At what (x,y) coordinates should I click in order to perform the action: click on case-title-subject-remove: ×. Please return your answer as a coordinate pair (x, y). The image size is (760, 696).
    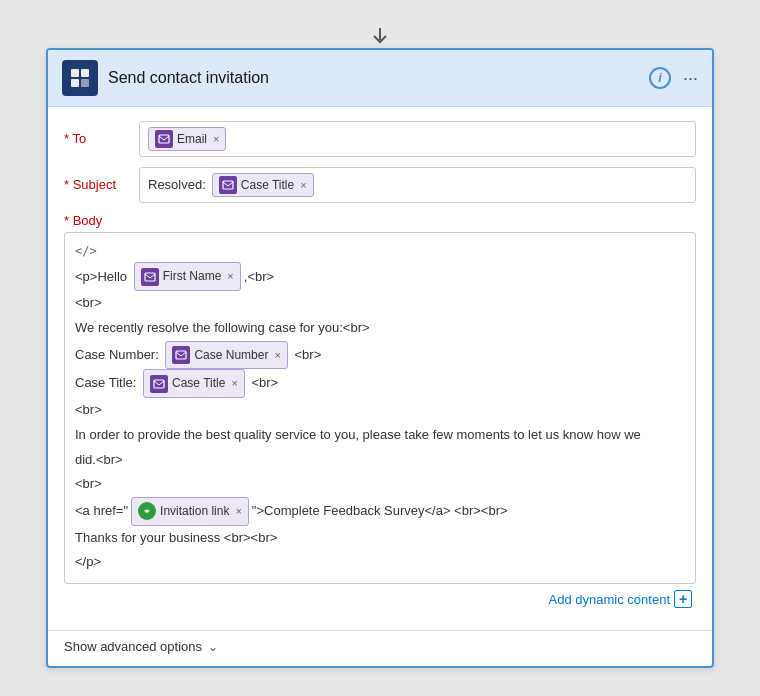
    Looking at the image, I should click on (303, 185).